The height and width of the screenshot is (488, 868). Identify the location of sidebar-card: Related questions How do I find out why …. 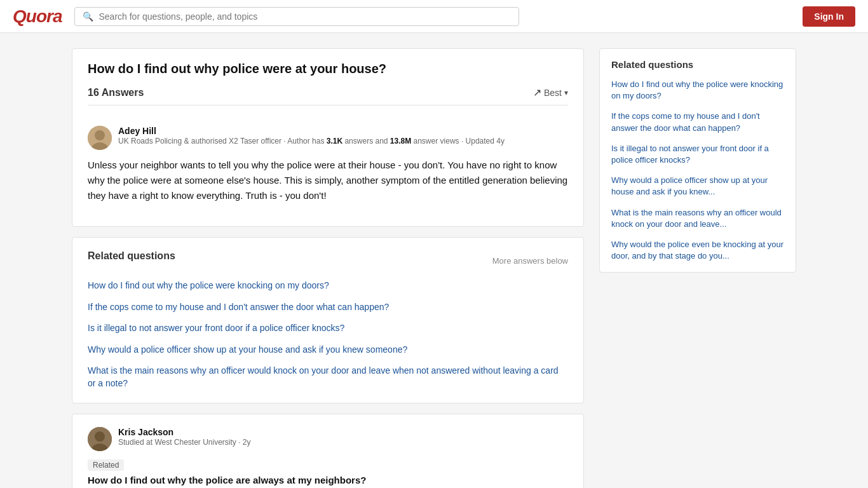
(698, 160).